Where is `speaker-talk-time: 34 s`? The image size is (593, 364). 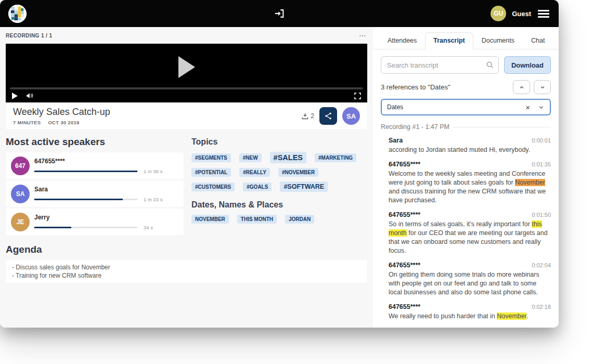 speaker-talk-time: 34 s is located at coordinates (148, 228).